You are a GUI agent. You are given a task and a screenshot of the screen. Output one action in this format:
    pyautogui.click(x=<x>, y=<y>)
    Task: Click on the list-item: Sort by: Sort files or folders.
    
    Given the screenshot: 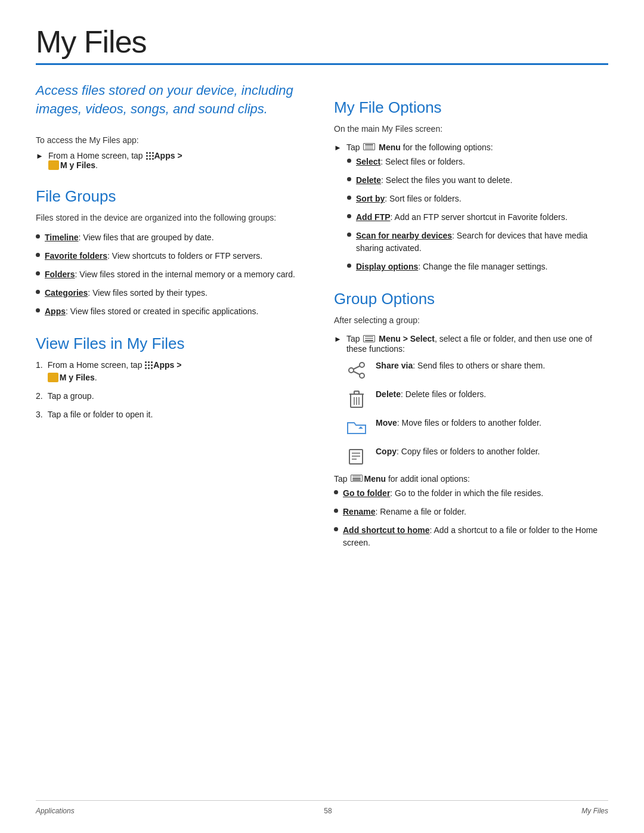 What is the action you would take?
    pyautogui.click(x=478, y=199)
    